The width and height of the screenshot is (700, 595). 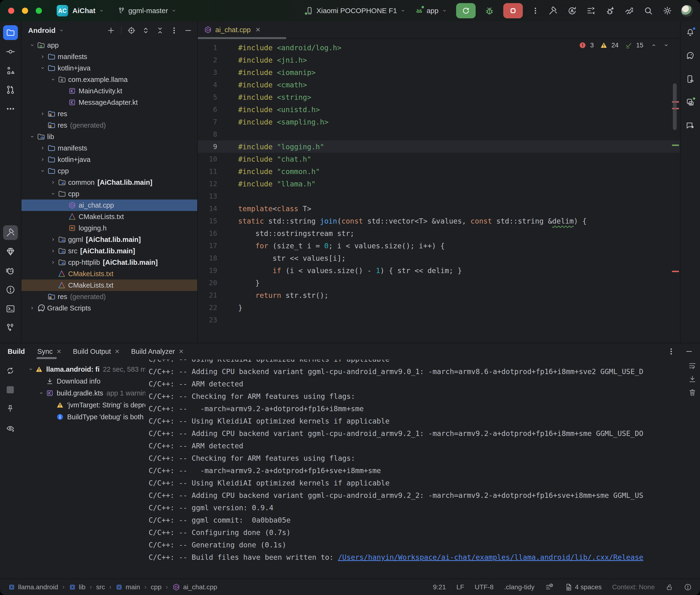 What do you see at coordinates (101, 587) in the screenshot?
I see `breadcrumb-item-src: src` at bounding box center [101, 587].